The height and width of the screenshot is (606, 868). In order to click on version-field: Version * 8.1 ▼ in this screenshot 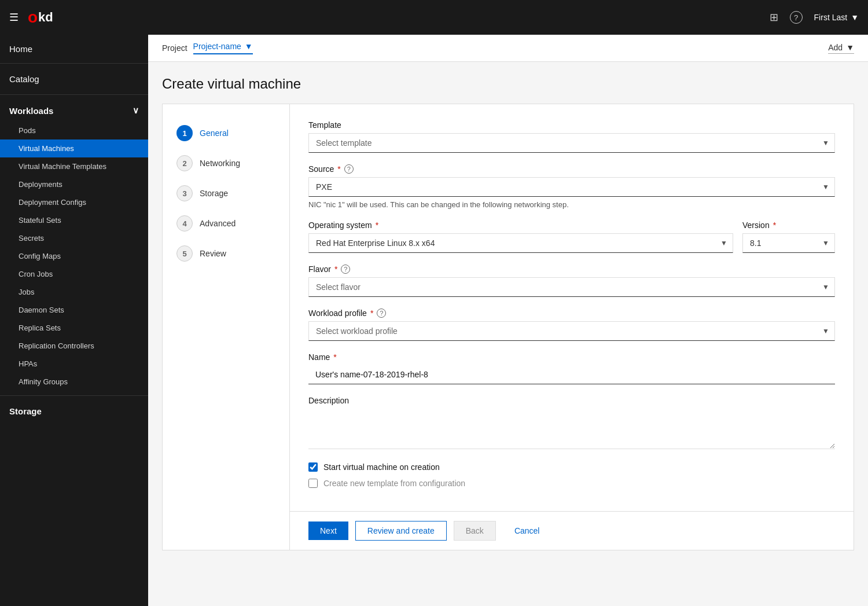, I will do `click(789, 237)`.